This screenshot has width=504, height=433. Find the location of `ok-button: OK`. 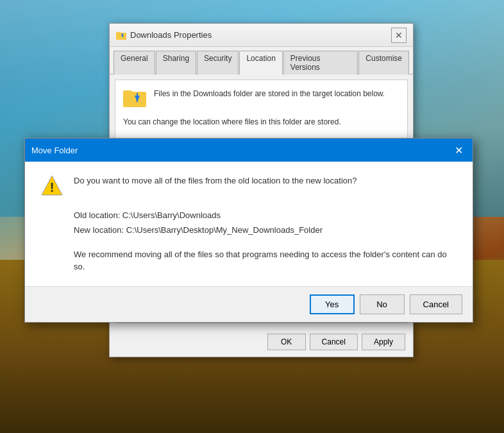

ok-button: OK is located at coordinates (287, 342).